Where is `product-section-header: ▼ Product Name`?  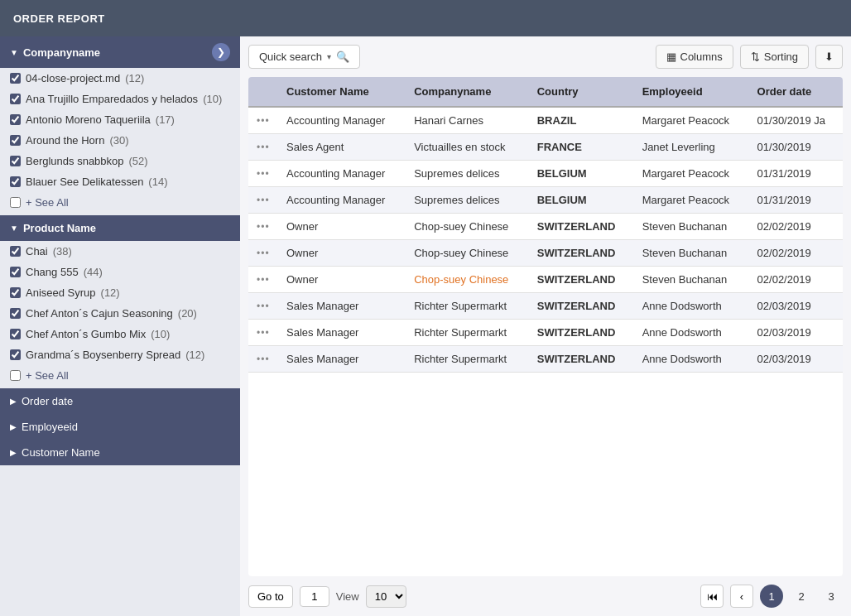
product-section-header: ▼ Product Name is located at coordinates (120, 229).